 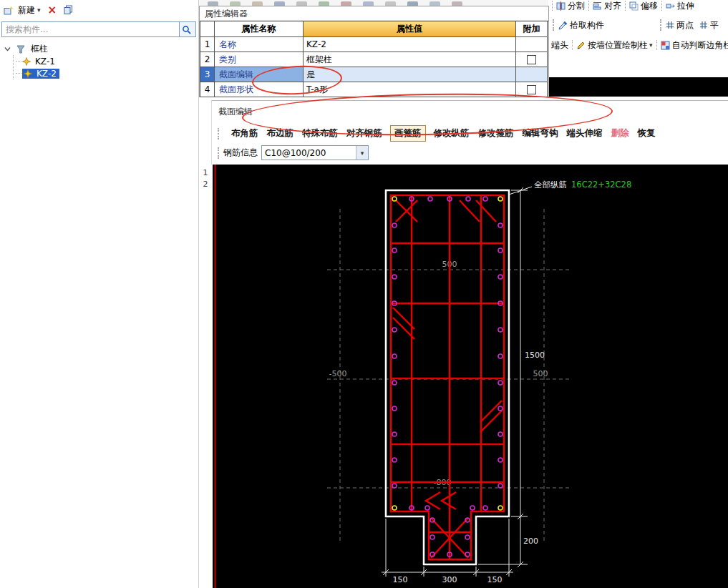 What do you see at coordinates (259, 44) in the screenshot?
I see `prop-name-cell: 名称` at bounding box center [259, 44].